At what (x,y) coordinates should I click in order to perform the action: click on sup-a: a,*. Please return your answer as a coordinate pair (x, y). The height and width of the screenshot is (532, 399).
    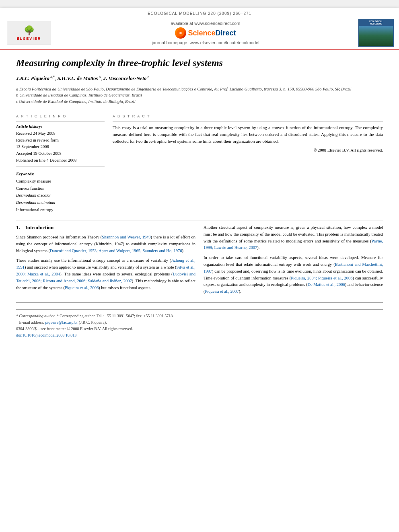
    Looking at the image, I should click on (52, 77).